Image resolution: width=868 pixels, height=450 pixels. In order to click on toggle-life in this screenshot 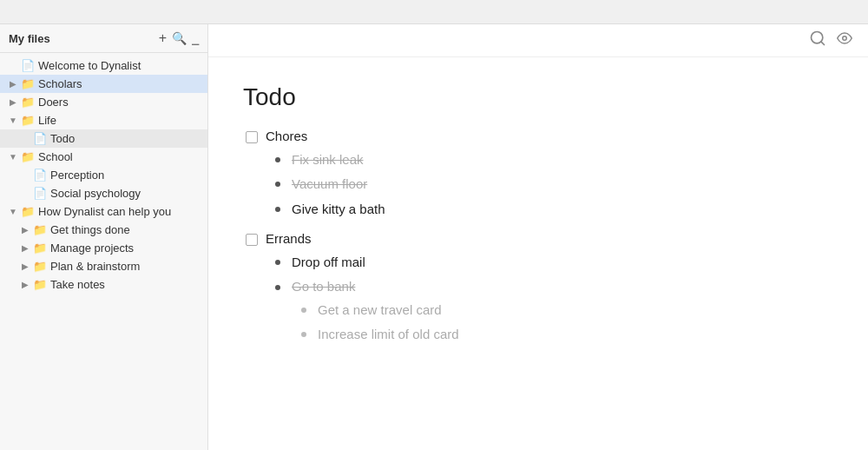, I will do `click(13, 121)`.